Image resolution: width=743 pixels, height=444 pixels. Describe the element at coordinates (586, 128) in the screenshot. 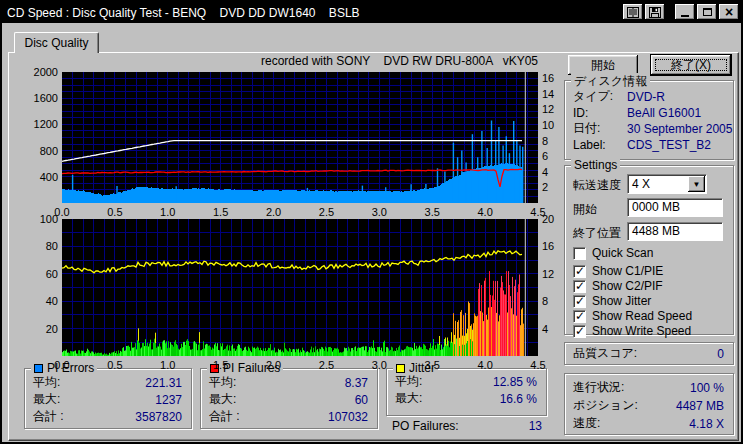

I see `disc-date-label: 日付:` at that location.